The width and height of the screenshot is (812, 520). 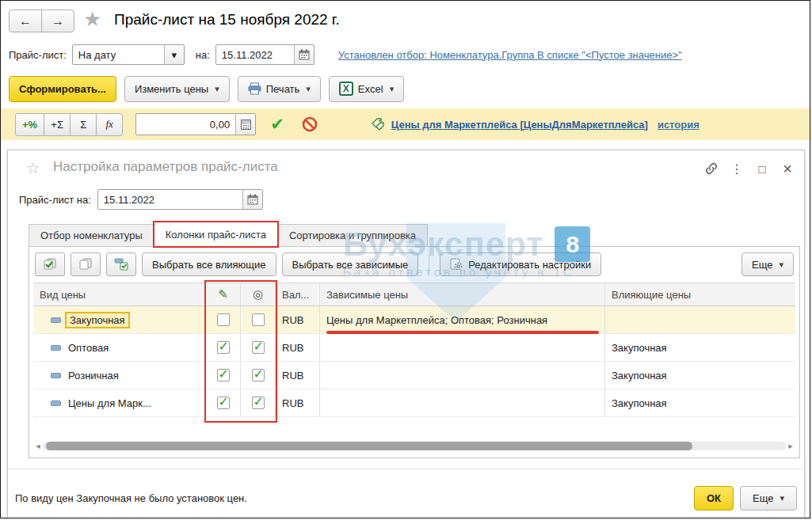 I want to click on invert-flags-icon, so click(x=121, y=264).